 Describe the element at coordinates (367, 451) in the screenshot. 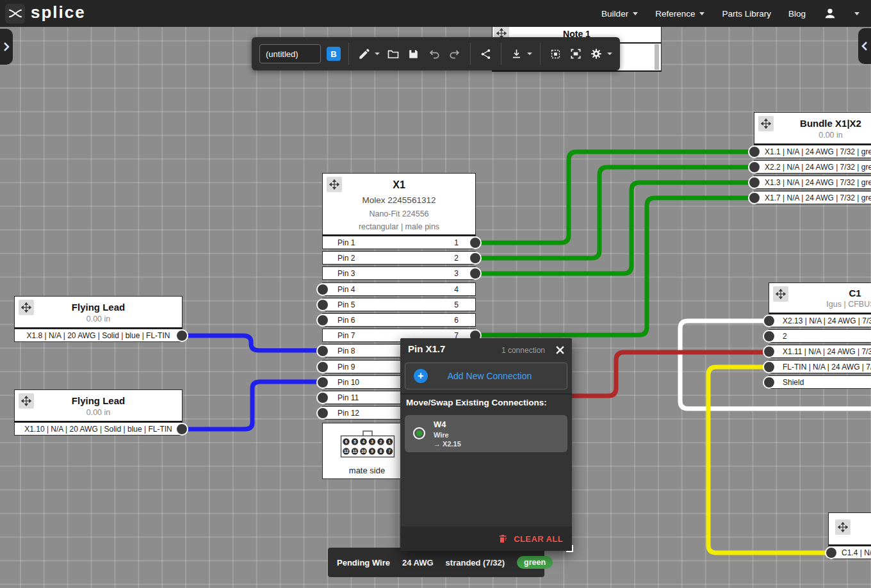

I see `x1-mate-side-panel: 654321 121110987 mate side` at that location.